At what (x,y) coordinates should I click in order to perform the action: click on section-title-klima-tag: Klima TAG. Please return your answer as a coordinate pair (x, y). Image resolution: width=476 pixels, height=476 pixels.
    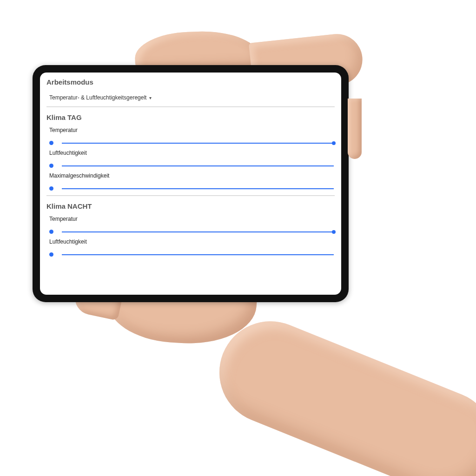
    Looking at the image, I should click on (191, 117).